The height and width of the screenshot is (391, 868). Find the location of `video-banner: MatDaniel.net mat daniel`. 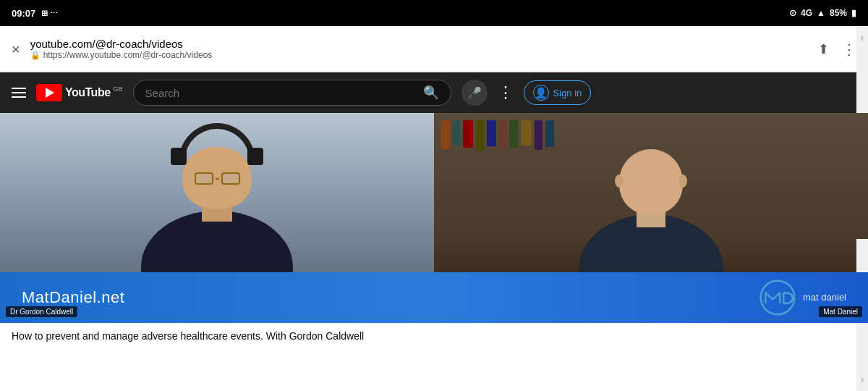

video-banner: MatDaniel.net mat daniel is located at coordinates (434, 298).